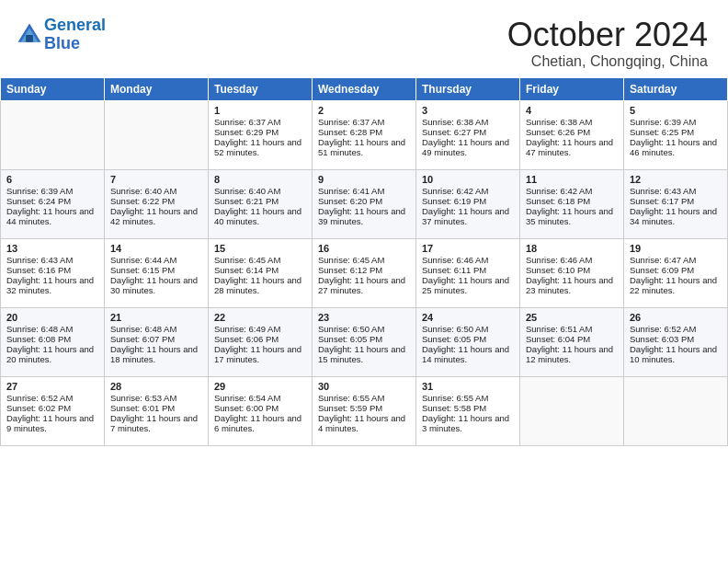 This screenshot has width=728, height=563. Describe the element at coordinates (465, 147) in the screenshot. I see `daylight-text: Daylight: 11 hours and 49 minutes.` at that location.